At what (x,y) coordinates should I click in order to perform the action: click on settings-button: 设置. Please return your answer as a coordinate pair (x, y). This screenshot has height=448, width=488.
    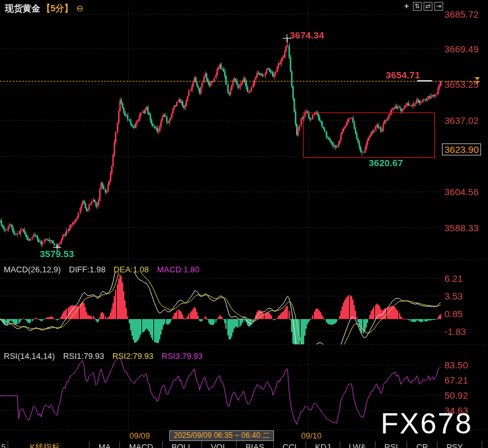
    Looking at the image, I should click on (485, 445).